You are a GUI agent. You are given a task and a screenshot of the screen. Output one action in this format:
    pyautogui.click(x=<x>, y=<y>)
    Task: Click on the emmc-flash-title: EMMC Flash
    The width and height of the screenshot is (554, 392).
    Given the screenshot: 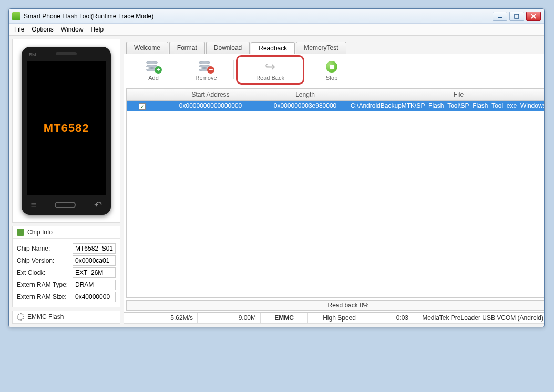 What is the action you would take?
    pyautogui.click(x=45, y=317)
    